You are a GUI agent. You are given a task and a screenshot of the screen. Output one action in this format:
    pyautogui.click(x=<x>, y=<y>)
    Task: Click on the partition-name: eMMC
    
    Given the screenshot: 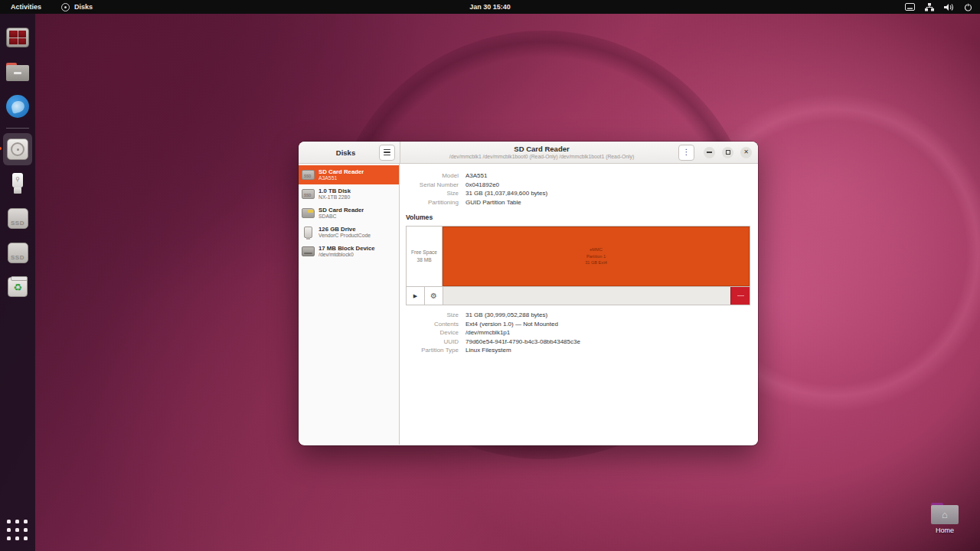 What is the action you would take?
    pyautogui.click(x=596, y=249)
    